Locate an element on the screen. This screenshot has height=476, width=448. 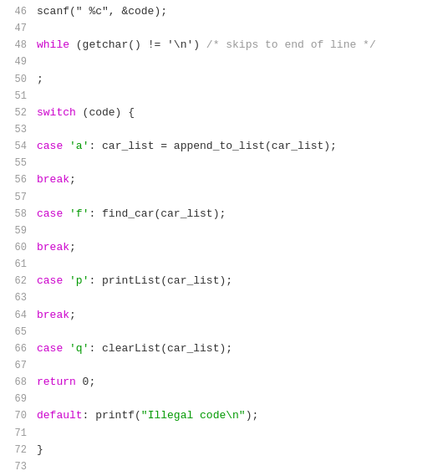
code-line: 56break; is located at coordinates (224, 180).